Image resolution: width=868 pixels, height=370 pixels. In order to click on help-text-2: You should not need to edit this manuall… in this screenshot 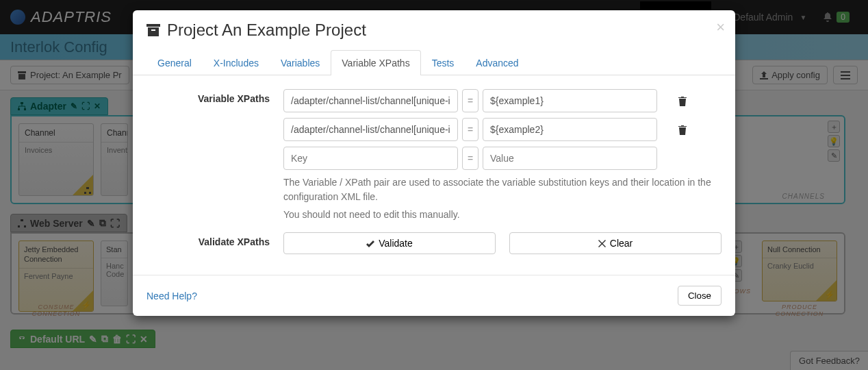, I will do `click(502, 215)`.